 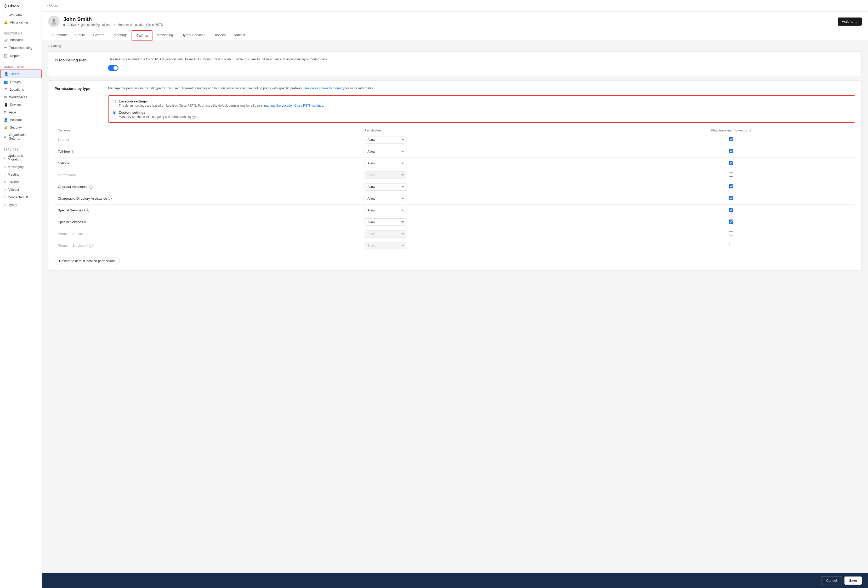 I want to click on user-info-left: John Smith Active • johnsmith@gmail.com …, so click(x=106, y=22).